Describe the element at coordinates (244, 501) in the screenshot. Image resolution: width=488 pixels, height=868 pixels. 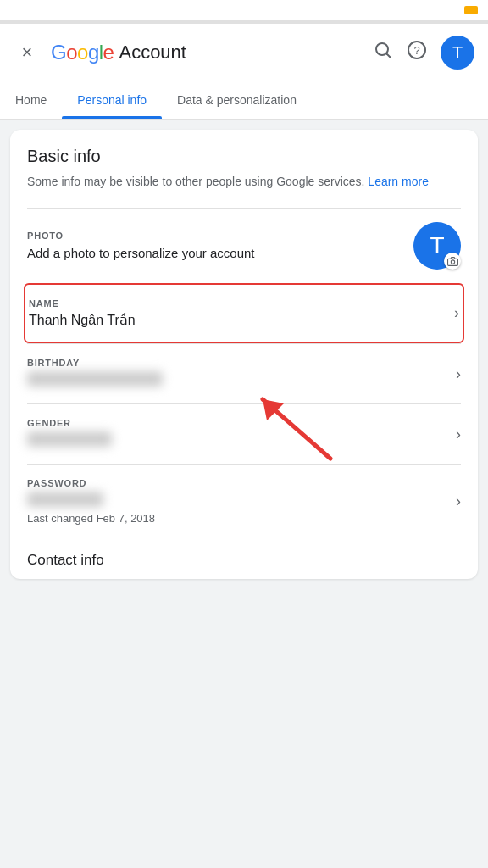
I see `password-row: PASSWORD Last changed Feb 7, 2018 ›` at that location.